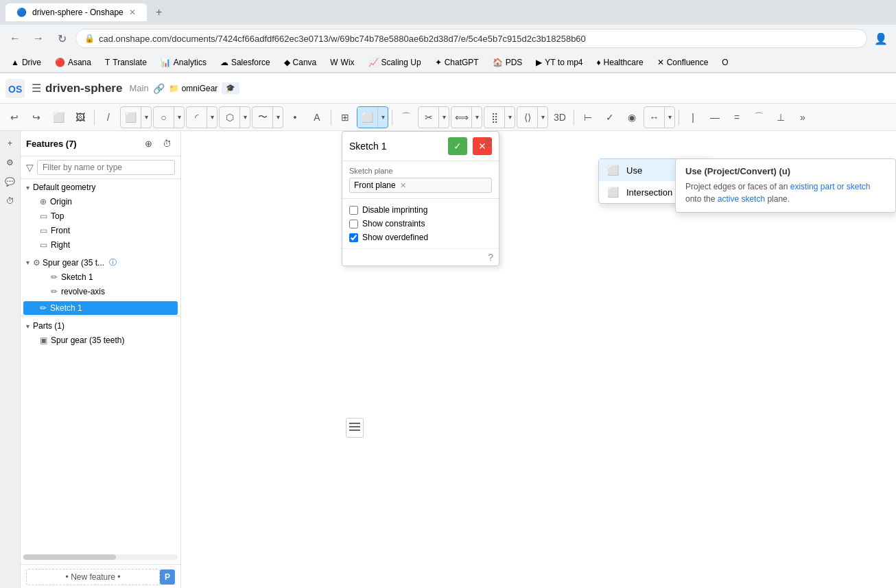 The height and width of the screenshot is (588, 896). I want to click on new-feature-button: • New feature •, so click(93, 577).